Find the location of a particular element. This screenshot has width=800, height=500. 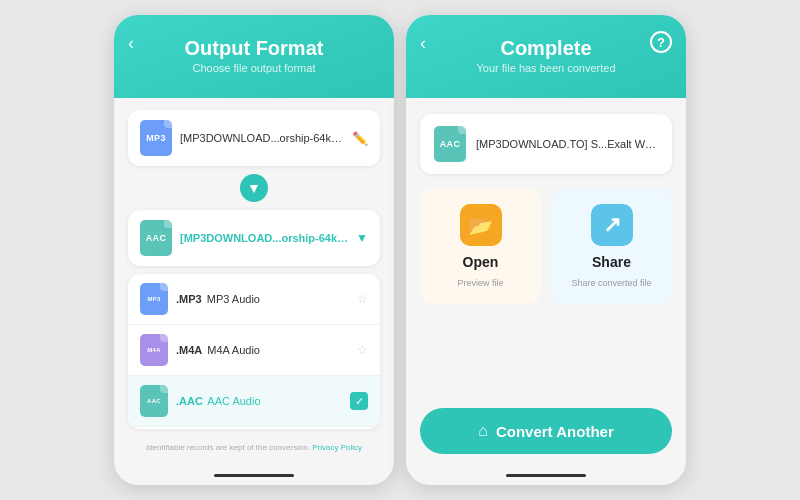

screen1-subtitle: Choose file output format is located at coordinates (254, 68).